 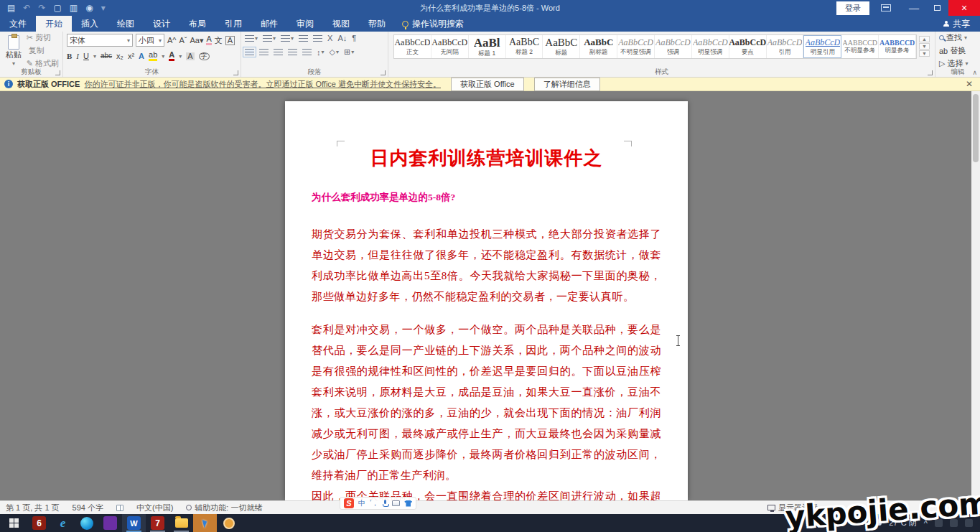 What do you see at coordinates (228, 523) in the screenshot?
I see `taskbar-camera-app` at bounding box center [228, 523].